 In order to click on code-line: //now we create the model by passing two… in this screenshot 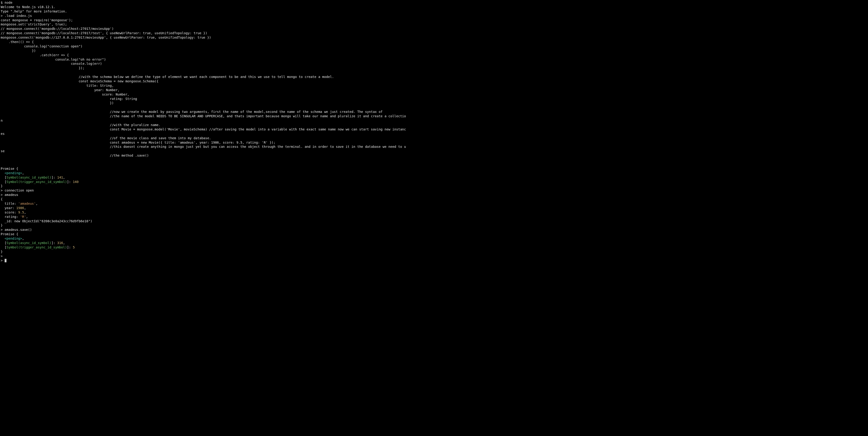, I will do `click(191, 112)`.